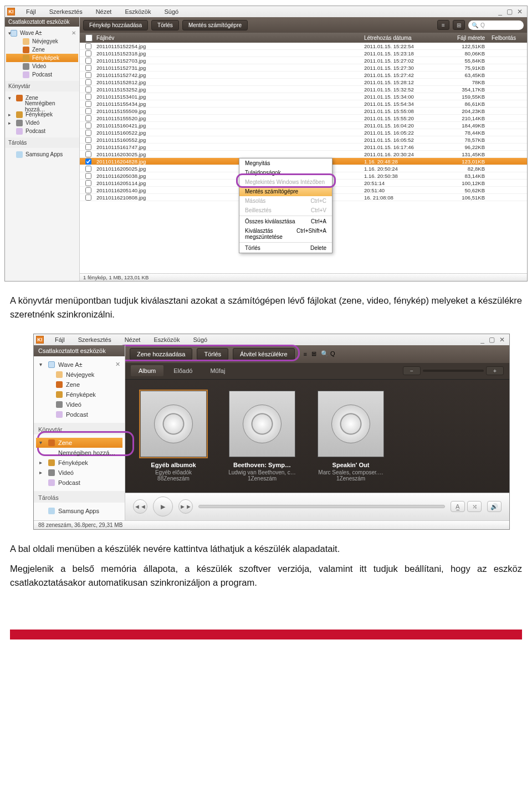 This screenshot has width=532, height=788. I want to click on table-row: 20110115155434.jpg2011.01.15. 15:54:3486…, so click(304, 104).